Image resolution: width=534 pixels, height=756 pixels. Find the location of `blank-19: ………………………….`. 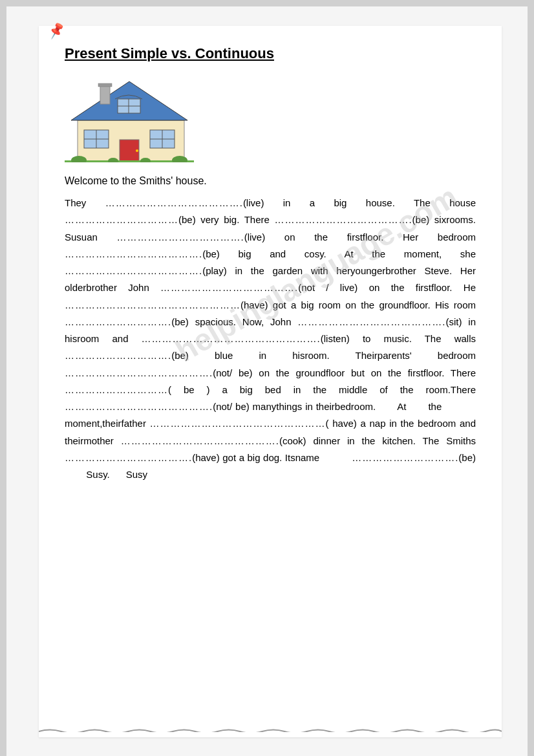

blank-19: …………………………. is located at coordinates (405, 458).